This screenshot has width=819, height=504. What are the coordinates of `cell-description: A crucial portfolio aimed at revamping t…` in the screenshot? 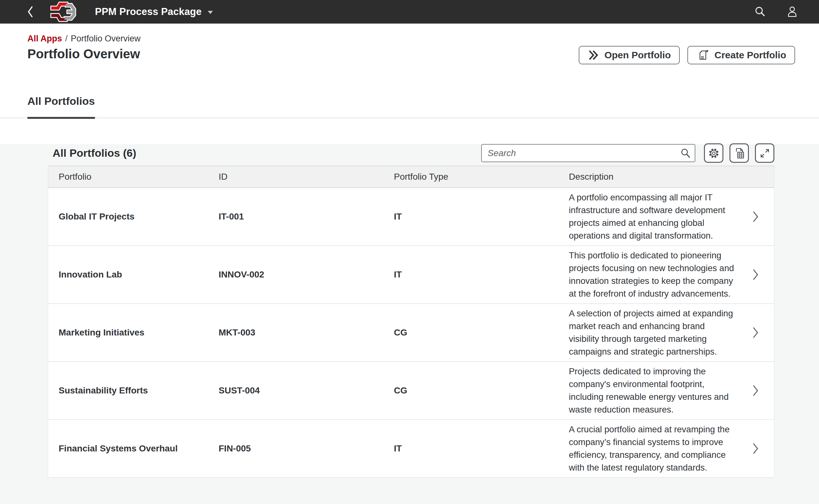 It's located at (653, 449).